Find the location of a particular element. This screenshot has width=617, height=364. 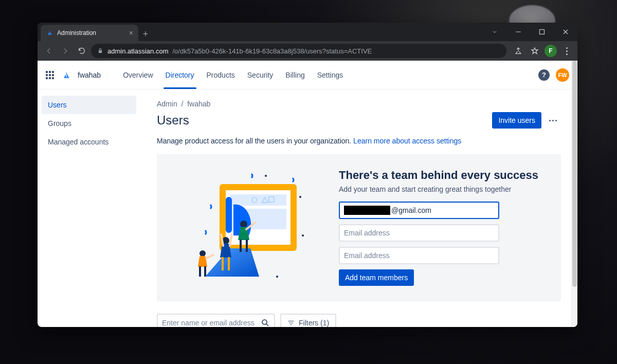

window-minimize-button is located at coordinates (518, 32).